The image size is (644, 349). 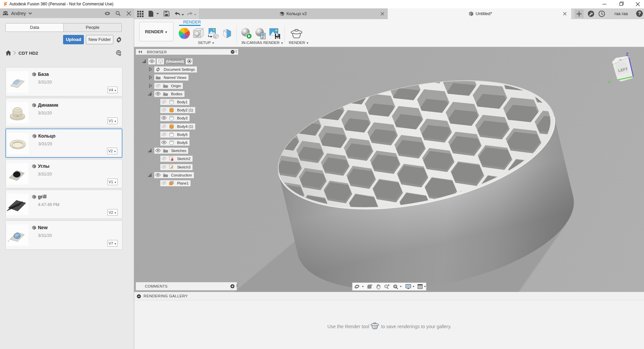 I want to click on svg-text: Z, so click(x=627, y=54).